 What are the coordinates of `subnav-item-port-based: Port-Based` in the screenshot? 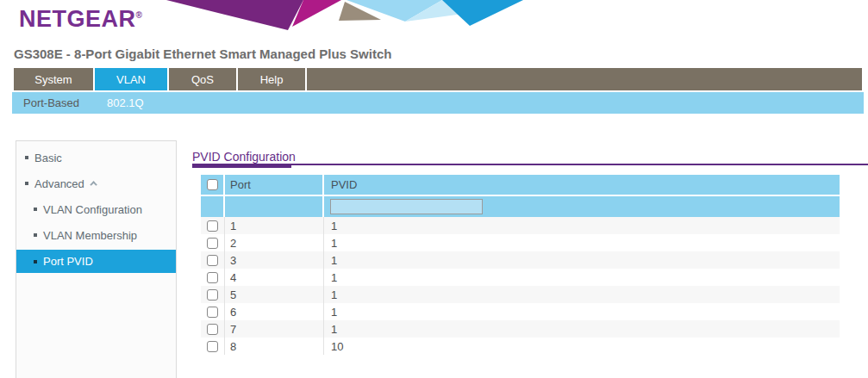 It's located at (51, 103).